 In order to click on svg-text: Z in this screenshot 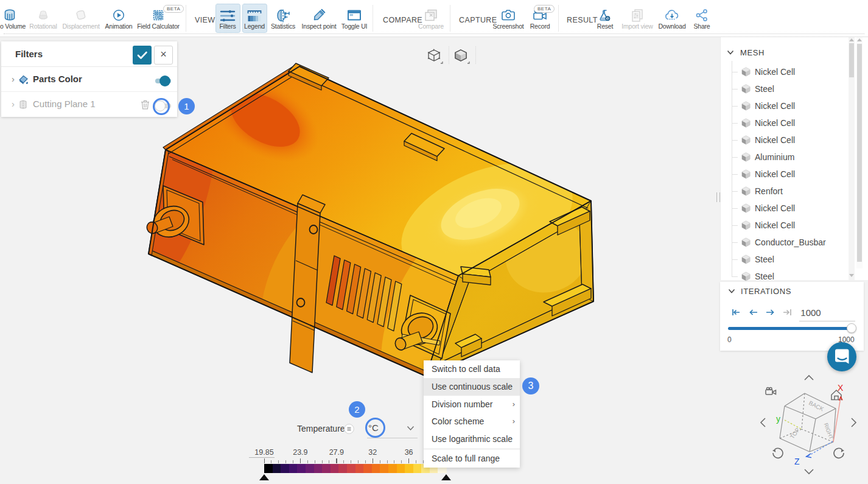, I will do `click(797, 461)`.